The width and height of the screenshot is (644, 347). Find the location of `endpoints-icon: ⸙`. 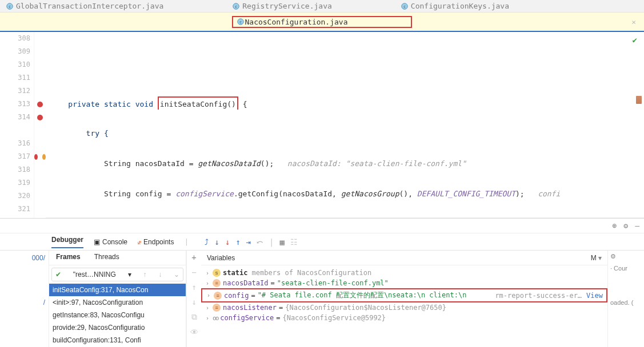

endpoints-icon: ⸙ is located at coordinates (139, 242).